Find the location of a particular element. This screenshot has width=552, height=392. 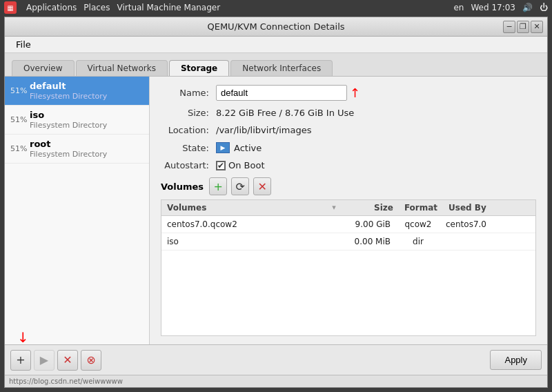

volumes-label: Volumes is located at coordinates (182, 186).